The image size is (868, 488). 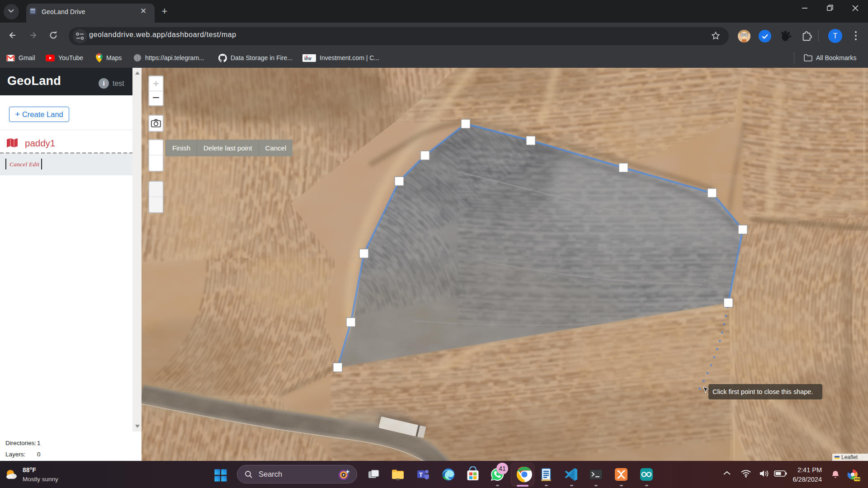 What do you see at coordinates (858, 479) in the screenshot?
I see `svg-text: PRE` at bounding box center [858, 479].